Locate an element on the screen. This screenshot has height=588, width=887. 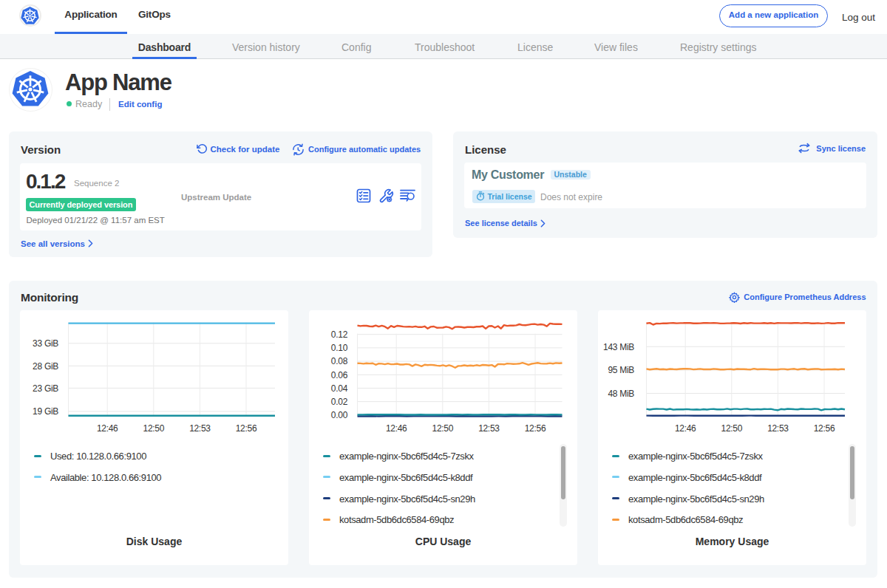
svg-text: 0.06 is located at coordinates (340, 375).